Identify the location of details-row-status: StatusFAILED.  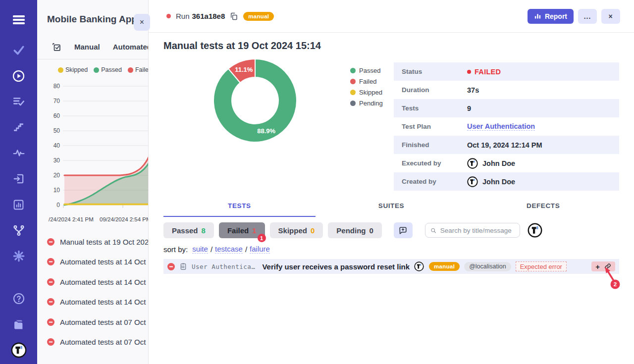
(506, 71).